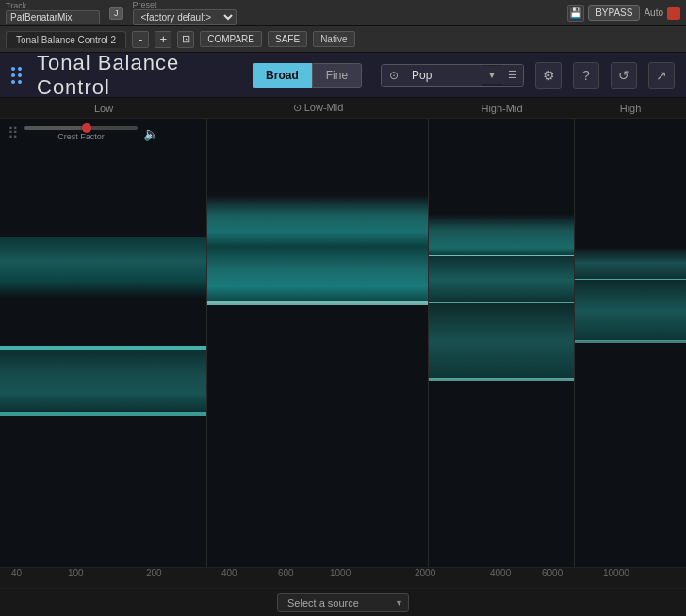 The width and height of the screenshot is (686, 616). What do you see at coordinates (548, 75) in the screenshot?
I see `settings-button: ⚙` at bounding box center [548, 75].